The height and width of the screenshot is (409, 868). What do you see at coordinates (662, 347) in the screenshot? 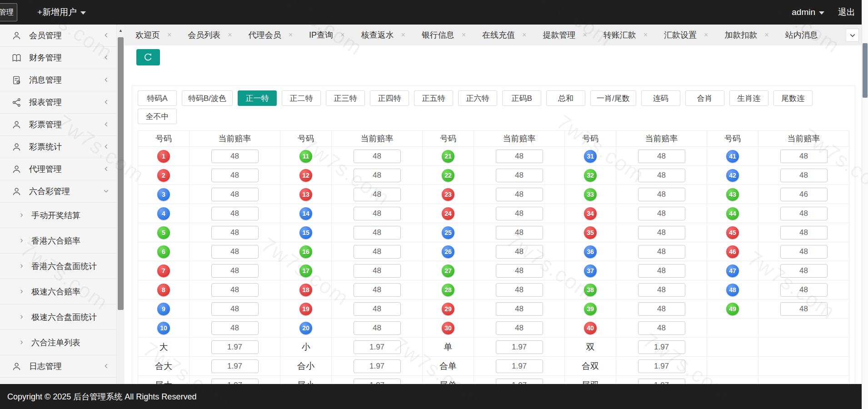
I see `odds-input-双` at bounding box center [662, 347].